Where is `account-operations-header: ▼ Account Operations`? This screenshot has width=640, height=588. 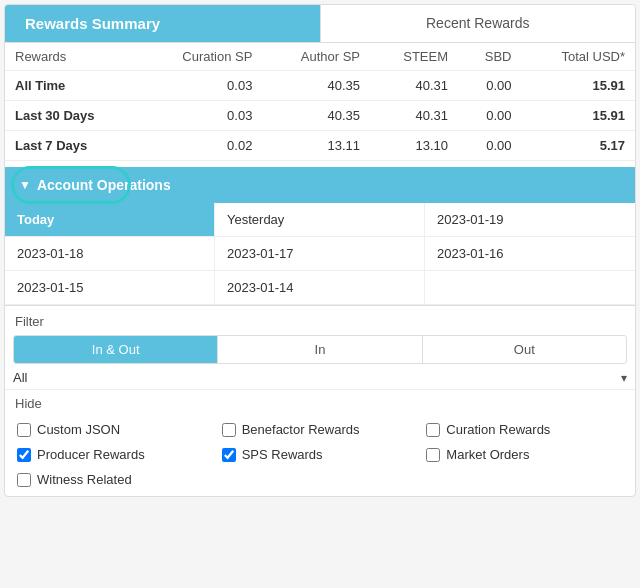
account-operations-header: ▼ Account Operations is located at coordinates (320, 185).